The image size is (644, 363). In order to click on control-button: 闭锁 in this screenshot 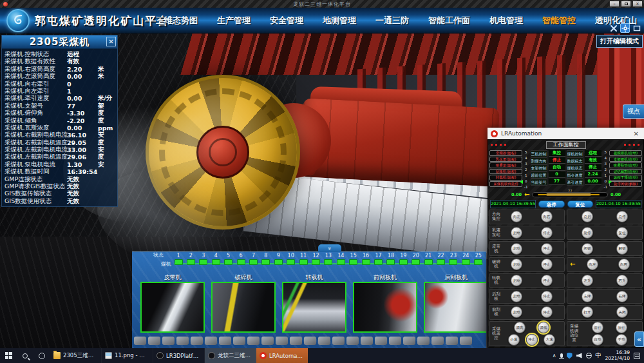, I will do `click(587, 249)`.